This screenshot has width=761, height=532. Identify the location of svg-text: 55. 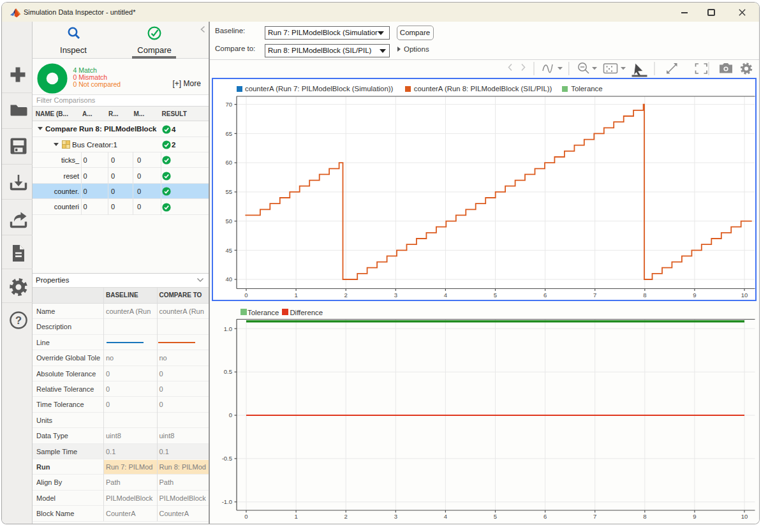
(228, 191).